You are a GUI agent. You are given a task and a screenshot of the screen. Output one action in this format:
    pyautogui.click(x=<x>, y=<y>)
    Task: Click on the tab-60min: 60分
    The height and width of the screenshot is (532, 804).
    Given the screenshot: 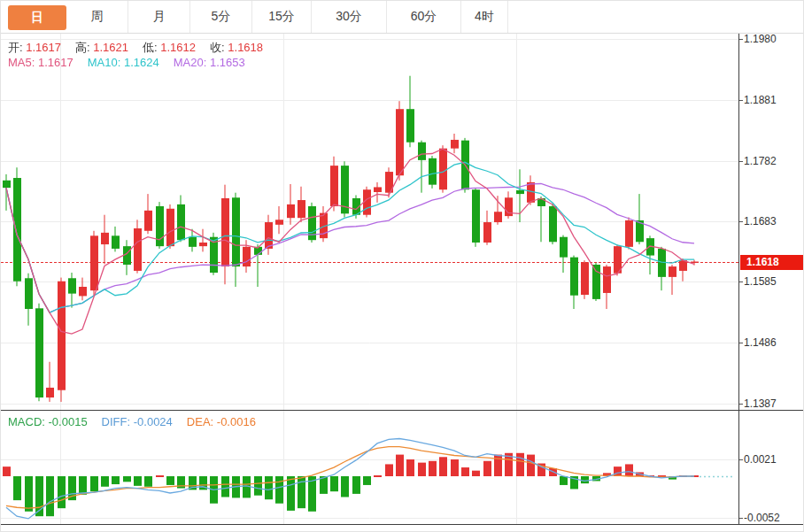 What is the action you would take?
    pyautogui.click(x=424, y=17)
    